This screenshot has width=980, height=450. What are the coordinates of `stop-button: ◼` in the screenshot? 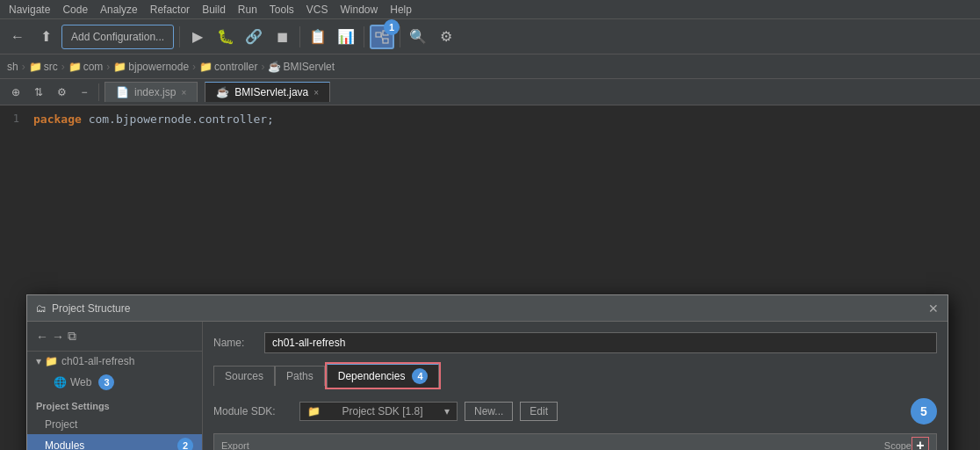 It's located at (282, 37).